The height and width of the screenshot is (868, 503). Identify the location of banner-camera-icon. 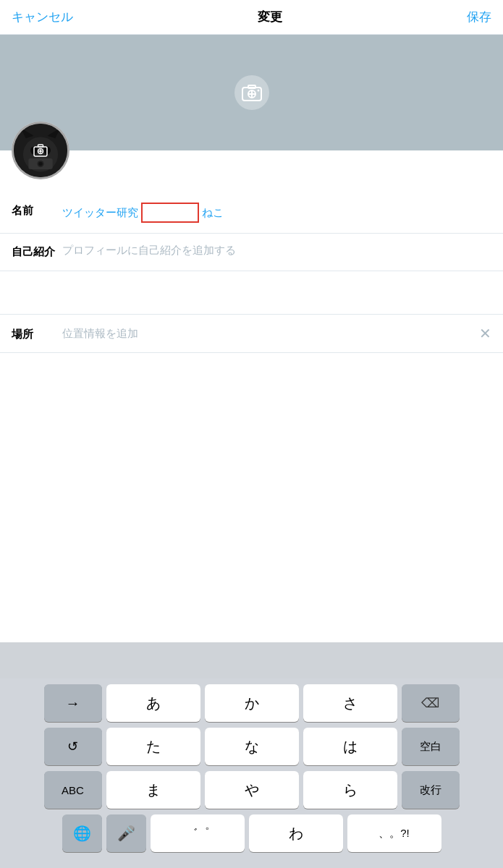
(252, 93).